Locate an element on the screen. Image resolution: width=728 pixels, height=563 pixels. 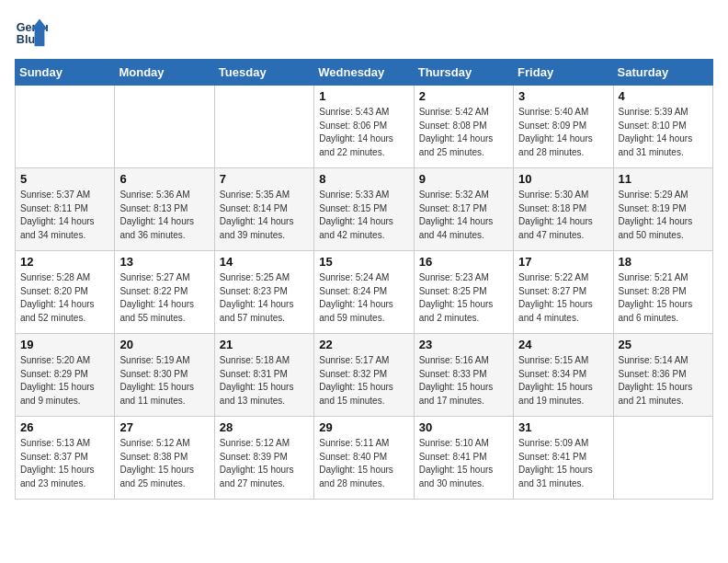
day-number: 27 is located at coordinates (164, 427).